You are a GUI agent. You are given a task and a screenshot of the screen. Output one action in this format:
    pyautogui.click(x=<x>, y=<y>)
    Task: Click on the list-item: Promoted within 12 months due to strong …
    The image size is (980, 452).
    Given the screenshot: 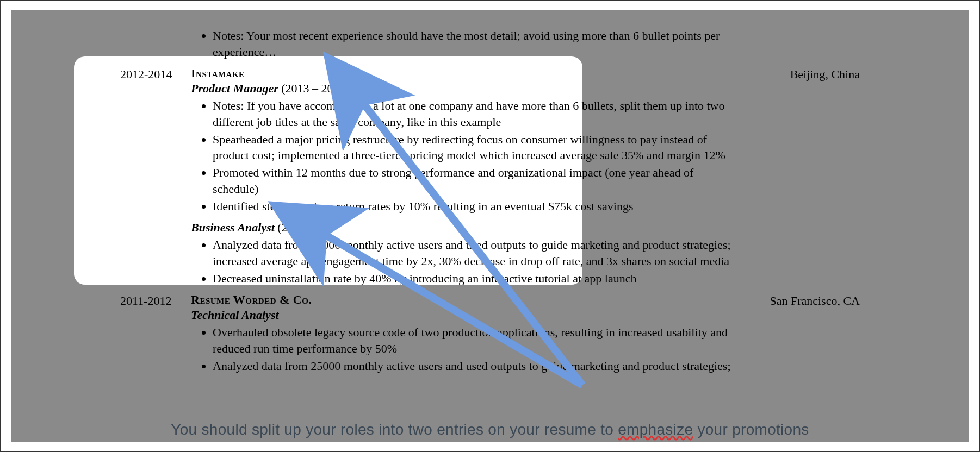 What is the action you would take?
    pyautogui.click(x=476, y=180)
    